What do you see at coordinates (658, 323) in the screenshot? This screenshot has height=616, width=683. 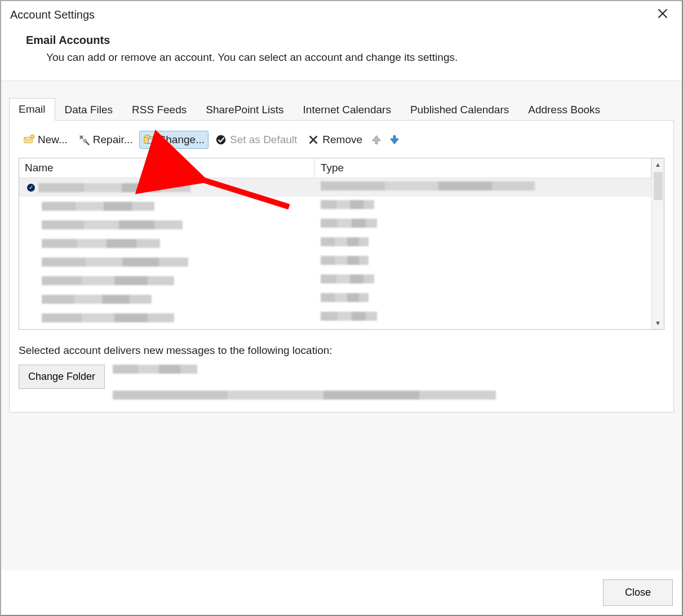 I see `scroll-down-icon: ▼` at bounding box center [658, 323].